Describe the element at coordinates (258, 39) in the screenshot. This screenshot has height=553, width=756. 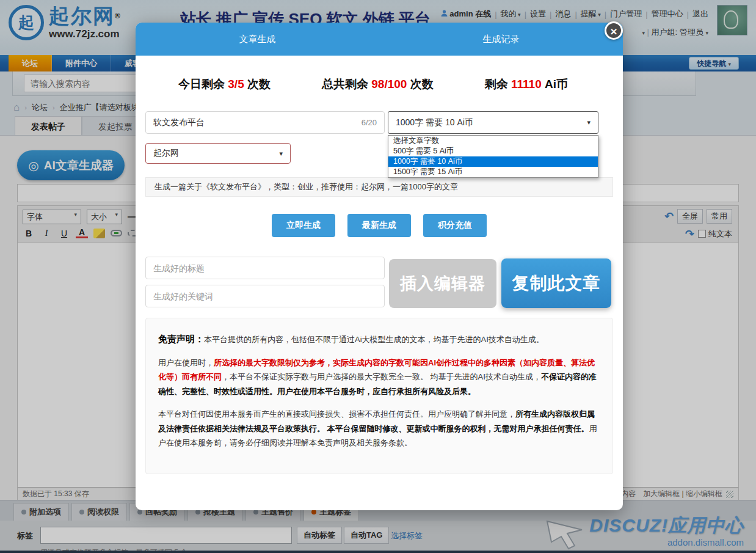
I see `tab-article-generate: 文章生成` at that location.